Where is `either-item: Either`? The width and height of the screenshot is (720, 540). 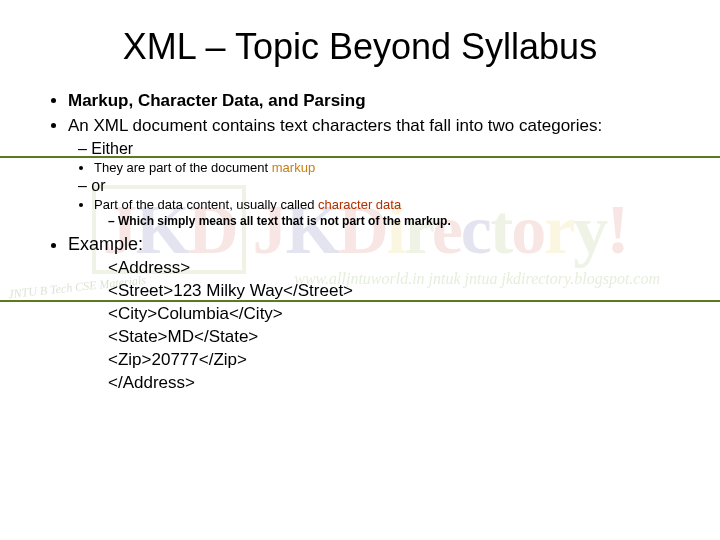
either-item: Either is located at coordinates (360, 149).